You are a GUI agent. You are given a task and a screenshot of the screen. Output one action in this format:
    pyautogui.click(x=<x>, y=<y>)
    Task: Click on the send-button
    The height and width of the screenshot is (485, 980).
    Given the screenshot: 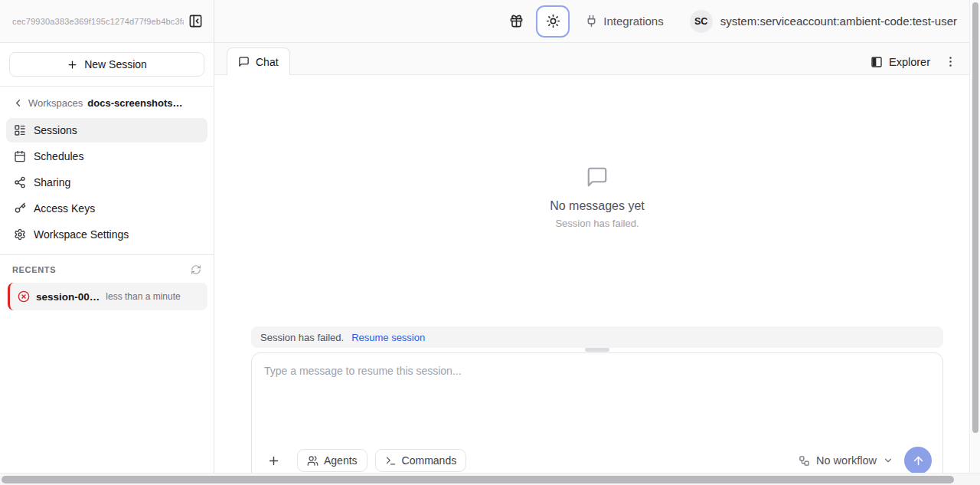 What is the action you would take?
    pyautogui.click(x=918, y=460)
    